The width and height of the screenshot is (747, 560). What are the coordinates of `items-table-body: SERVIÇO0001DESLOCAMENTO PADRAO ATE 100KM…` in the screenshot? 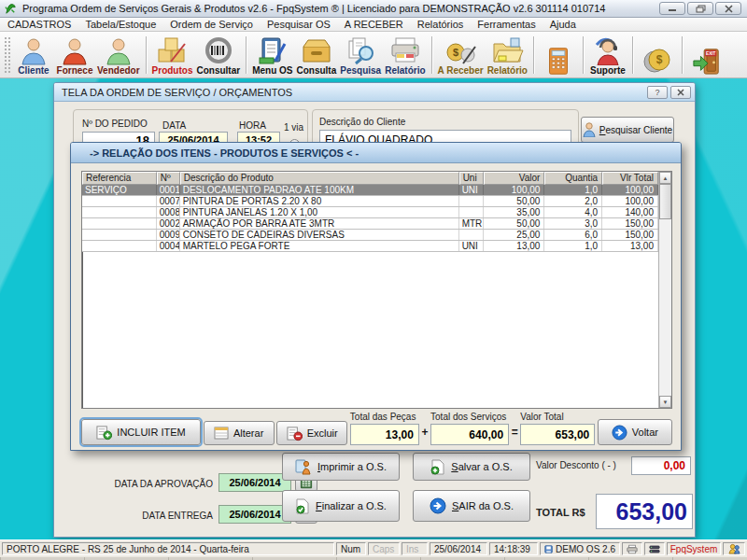 It's located at (370, 218).